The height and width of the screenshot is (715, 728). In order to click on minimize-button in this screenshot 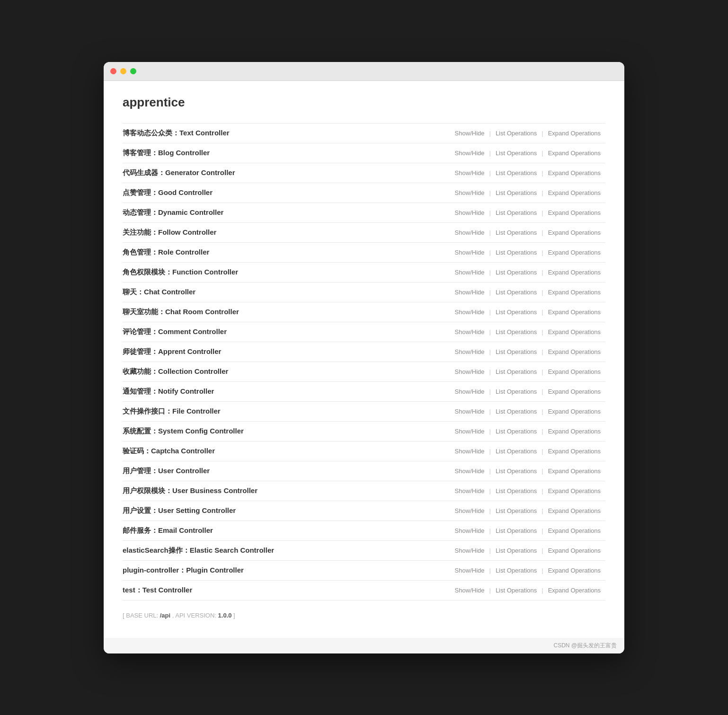, I will do `click(123, 71)`.